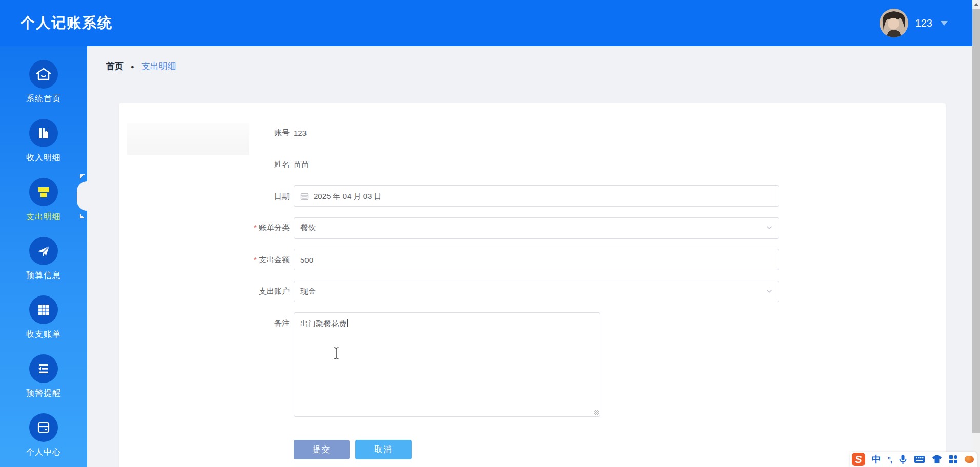 The height and width of the screenshot is (467, 980). What do you see at coordinates (141, 67) in the screenshot?
I see `breadcrumb: 首页 ● 支出明细` at bounding box center [141, 67].